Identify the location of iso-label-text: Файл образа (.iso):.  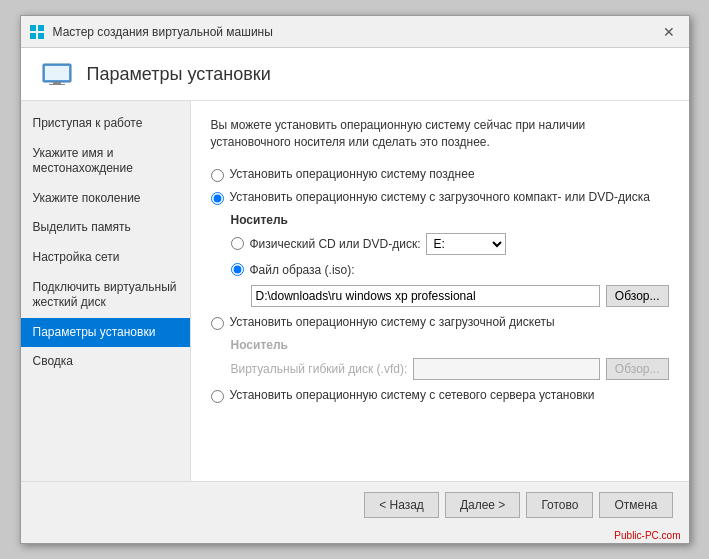
(302, 270).